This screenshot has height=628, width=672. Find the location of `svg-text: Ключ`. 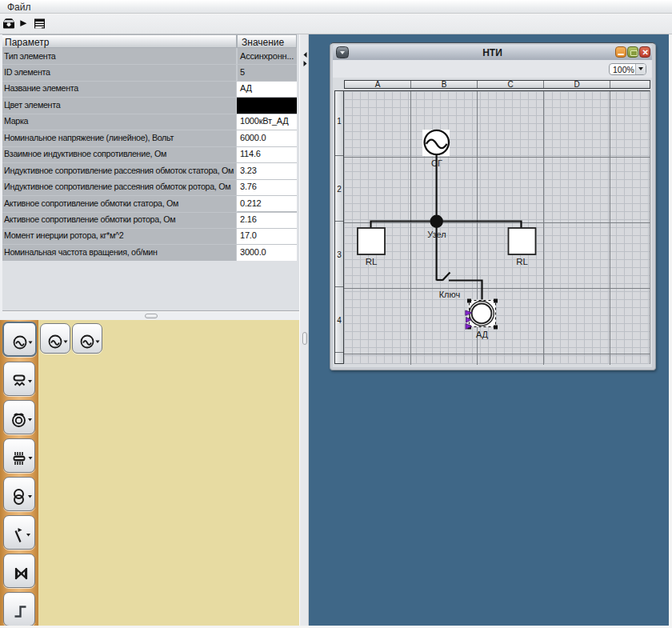

svg-text: Ключ is located at coordinates (450, 294).